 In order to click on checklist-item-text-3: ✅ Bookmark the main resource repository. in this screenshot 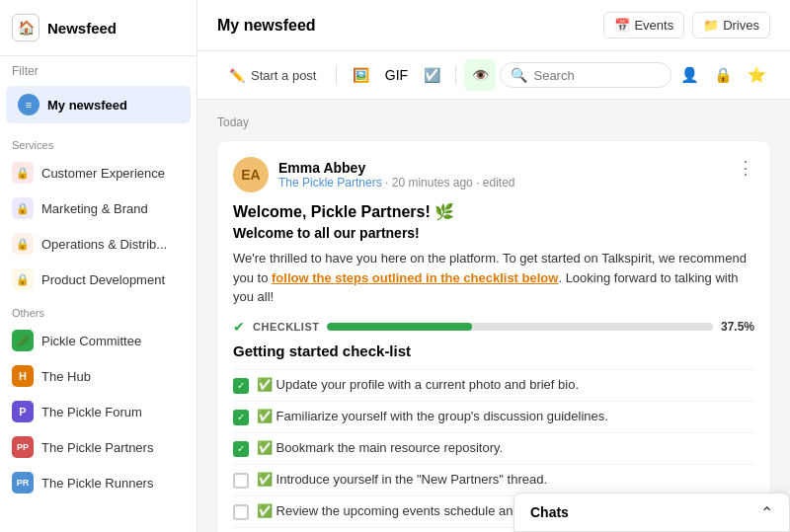, I will do `click(379, 448)`.